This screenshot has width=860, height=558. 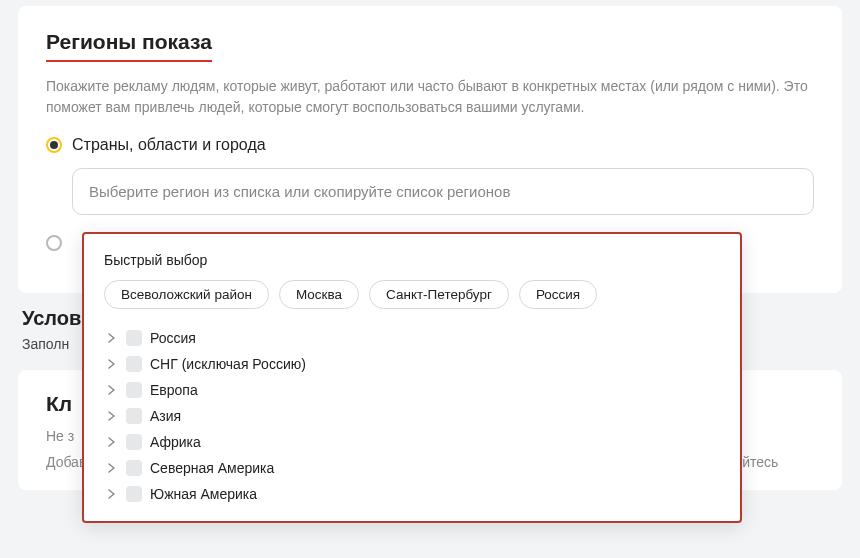 I want to click on tree-item-cis: СНГ (исключая Россию), so click(x=412, y=364).